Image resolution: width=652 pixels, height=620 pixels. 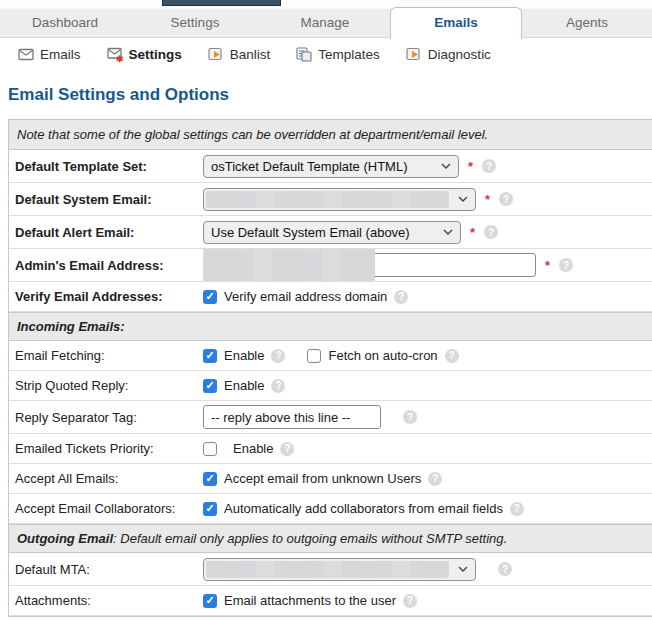 What do you see at coordinates (195, 23) in the screenshot?
I see `tab-settings: Settings` at bounding box center [195, 23].